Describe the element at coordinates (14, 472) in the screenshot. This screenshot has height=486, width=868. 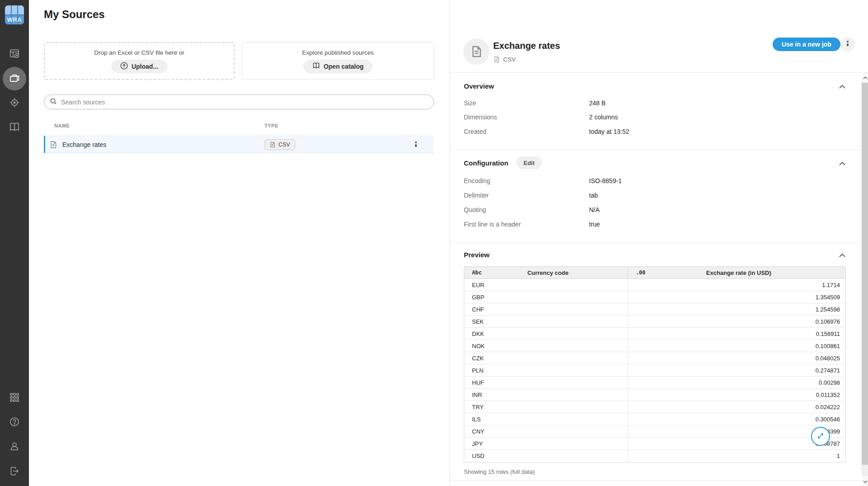
I see `logout-icon` at that location.